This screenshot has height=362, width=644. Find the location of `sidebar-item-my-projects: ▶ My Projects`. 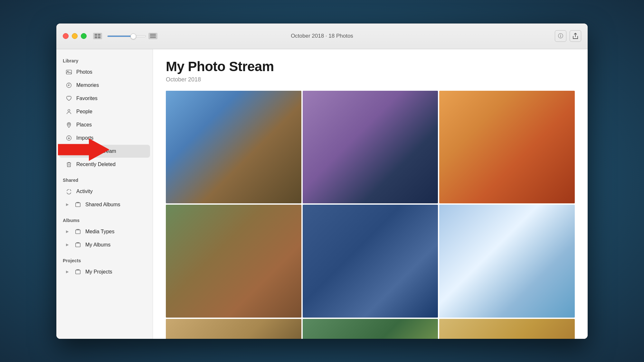

sidebar-item-my-projects: ▶ My Projects is located at coordinates (104, 272).